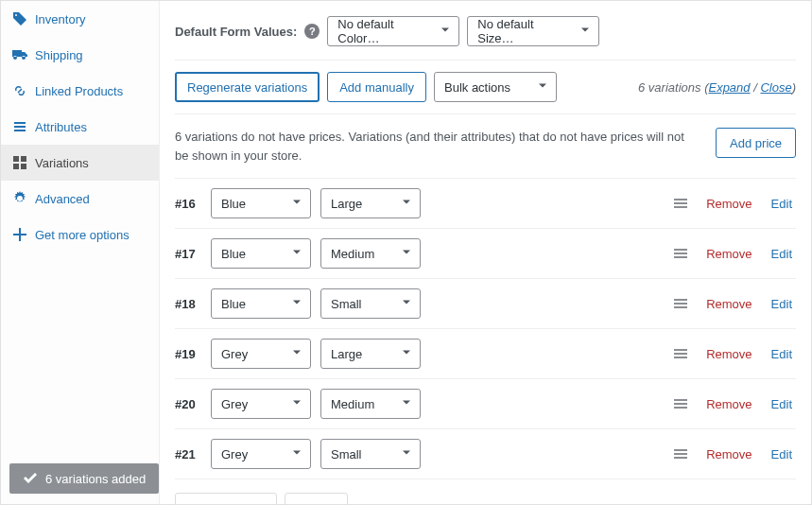 Image resolution: width=812 pixels, height=505 pixels. Describe the element at coordinates (346, 204) in the screenshot. I see `select-value: Large` at that location.